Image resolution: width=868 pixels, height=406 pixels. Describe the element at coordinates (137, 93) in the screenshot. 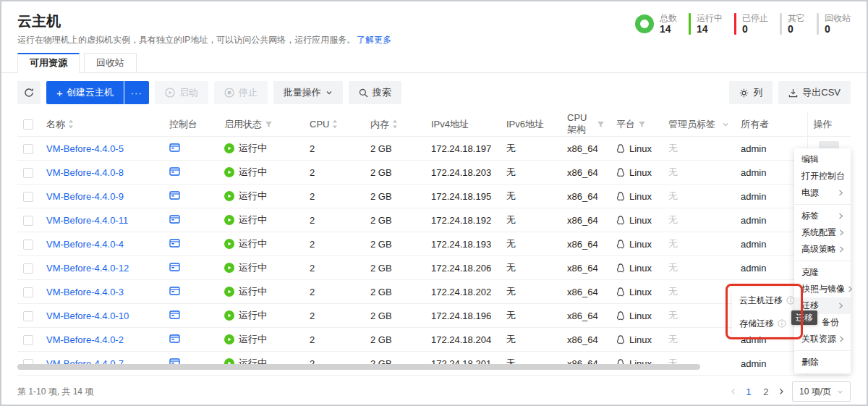

I see `create-more-button: ···` at that location.